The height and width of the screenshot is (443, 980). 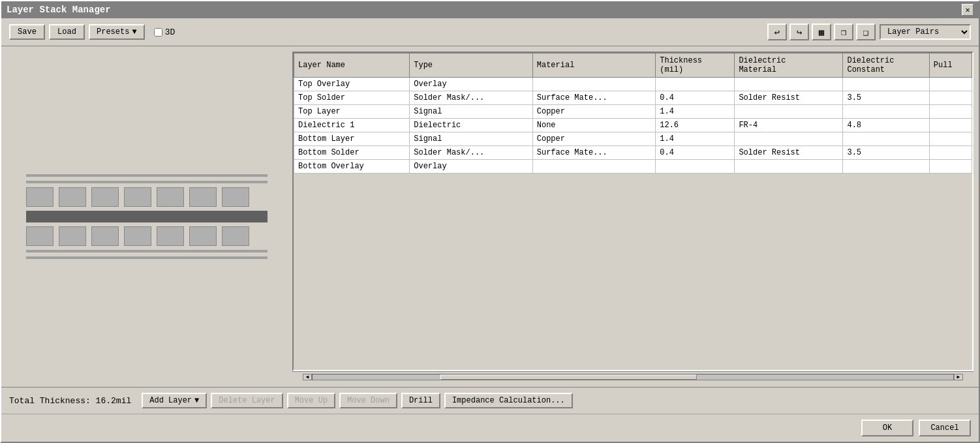 I want to click on toolbar-icons: ↩ ↪ ▦ ❐ ❑, so click(x=821, y=32).